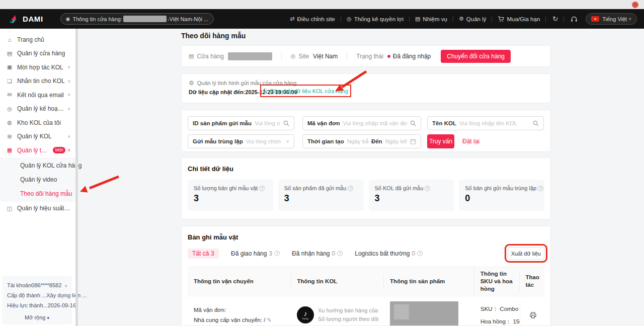  What do you see at coordinates (615, 19) in the screenshot?
I see `language-label: Tiếng Việt` at bounding box center [615, 19].